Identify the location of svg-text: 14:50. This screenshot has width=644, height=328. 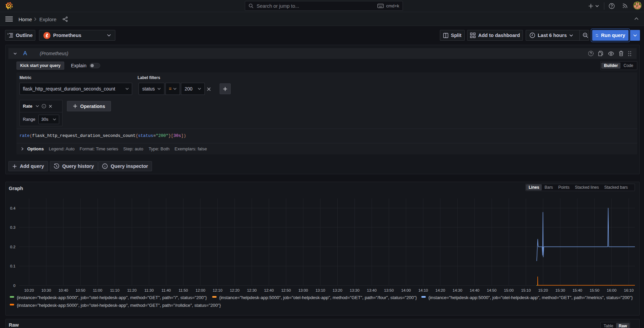
(492, 290).